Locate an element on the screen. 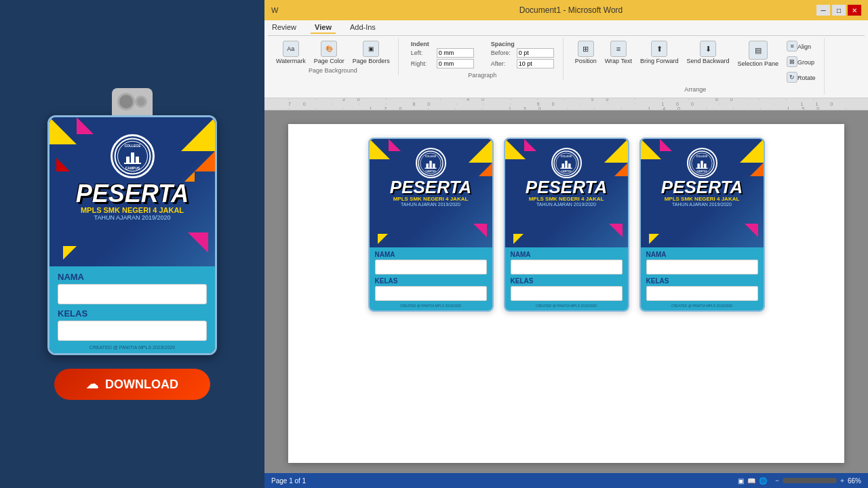  spacing-group: Spacing Before: After: is located at coordinates (522, 55).